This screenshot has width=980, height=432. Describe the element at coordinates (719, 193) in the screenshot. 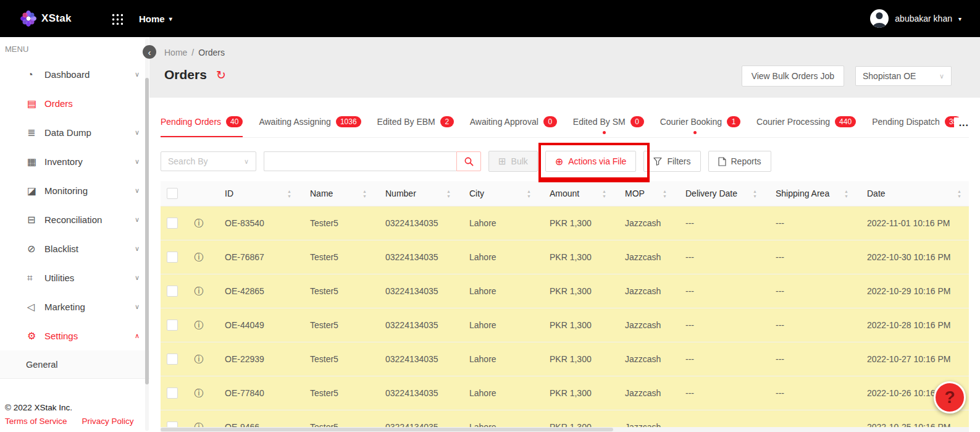

I see `column-header-delivery-date: Delivery Date ▲▼` at that location.